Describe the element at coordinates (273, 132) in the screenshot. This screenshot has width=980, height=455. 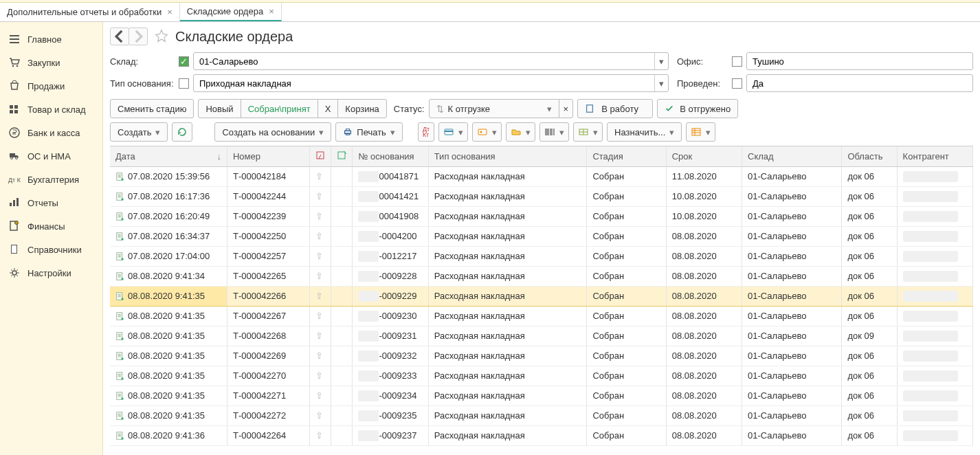
I see `create-on-basis-button: Создать на основании▾` at that location.